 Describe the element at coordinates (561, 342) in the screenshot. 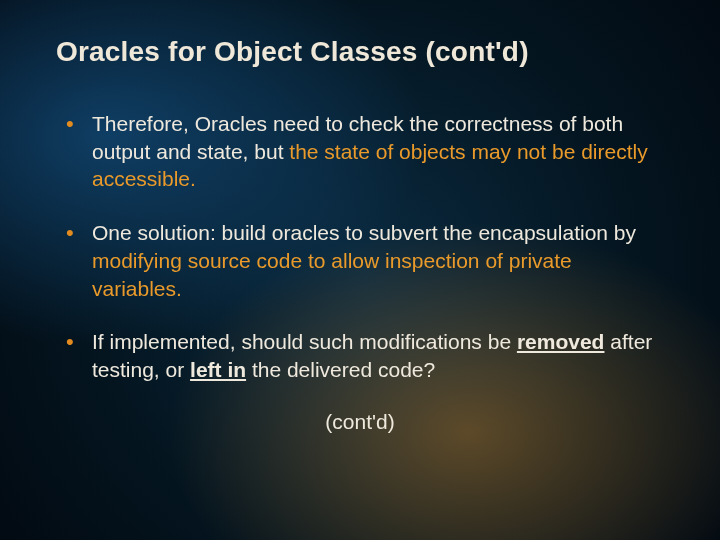

I see `bullet-3-removed: removed` at that location.